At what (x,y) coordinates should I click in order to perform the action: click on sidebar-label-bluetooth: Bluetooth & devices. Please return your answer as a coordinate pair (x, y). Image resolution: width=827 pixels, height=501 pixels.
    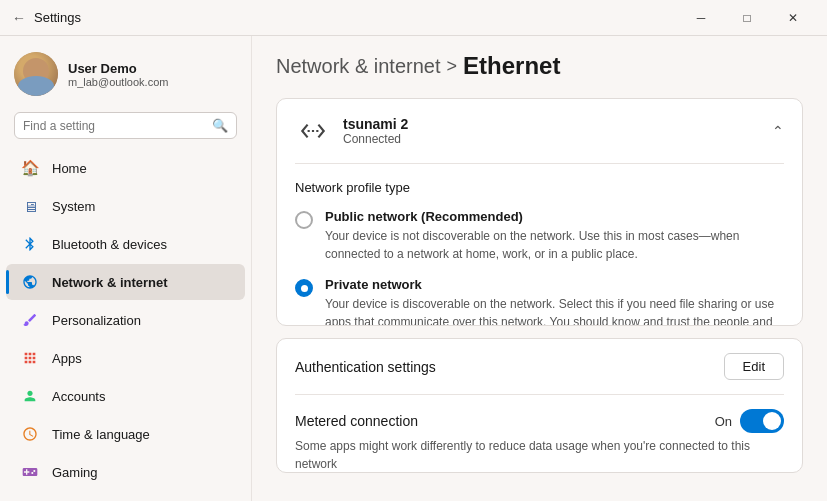
    Looking at the image, I should click on (110, 244).